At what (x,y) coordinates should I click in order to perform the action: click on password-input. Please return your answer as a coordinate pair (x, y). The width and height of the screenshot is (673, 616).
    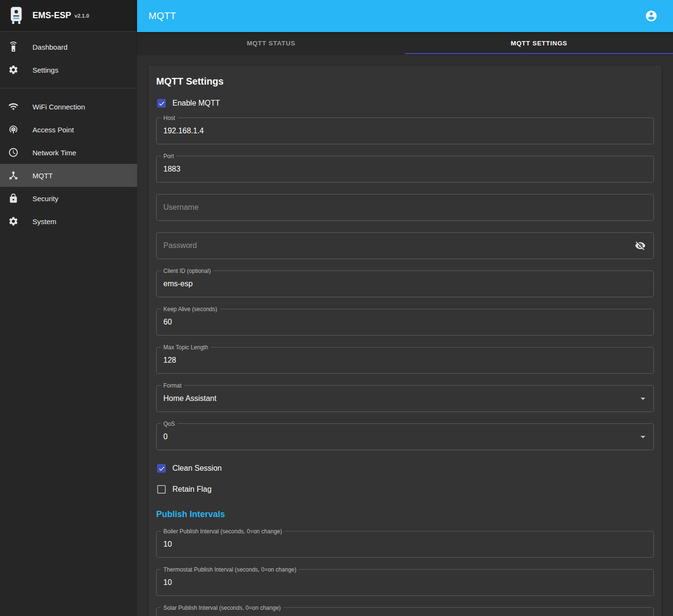
    Looking at the image, I should click on (405, 246).